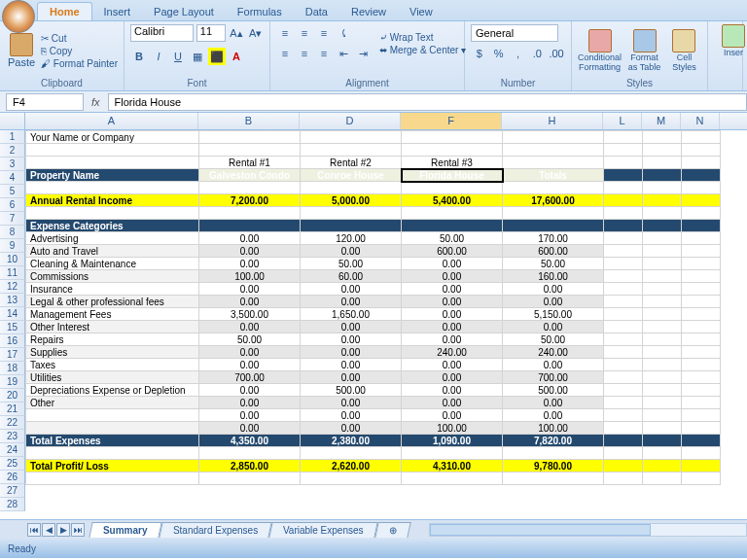 The height and width of the screenshot is (560, 747). What do you see at coordinates (260, 12) in the screenshot?
I see `tab-formulas: Formulas` at bounding box center [260, 12].